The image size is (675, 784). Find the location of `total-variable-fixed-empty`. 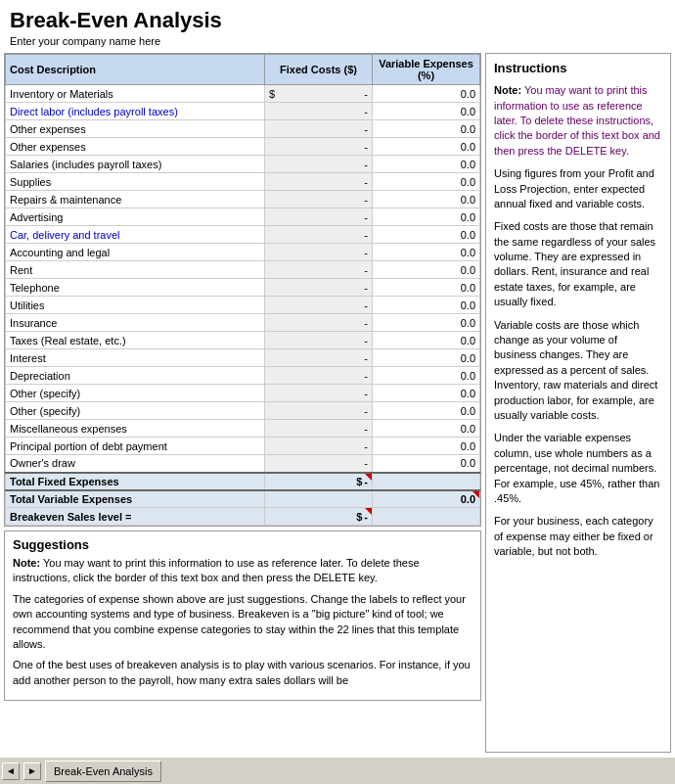

total-variable-fixed-empty is located at coordinates (319, 499).